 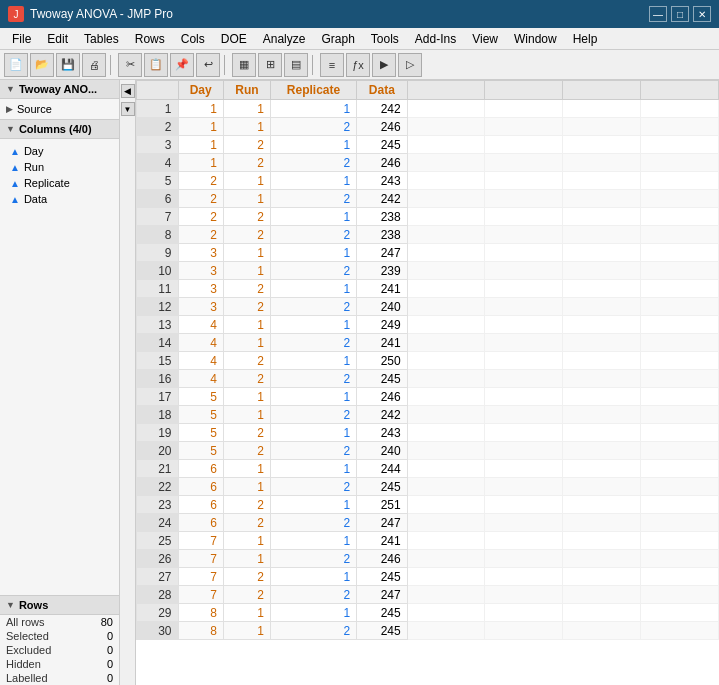 What do you see at coordinates (428, 595) in the screenshot?
I see `table-row: 28722247` at bounding box center [428, 595].